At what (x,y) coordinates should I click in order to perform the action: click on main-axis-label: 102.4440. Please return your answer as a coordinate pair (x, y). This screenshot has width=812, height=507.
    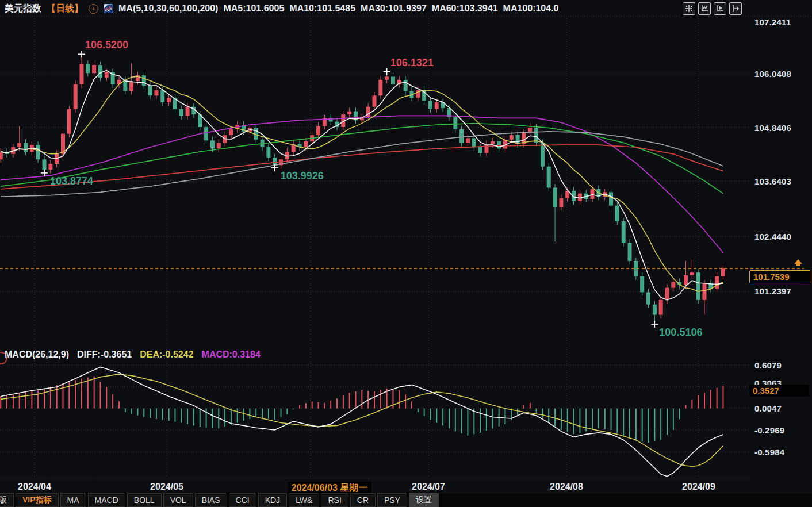
    Looking at the image, I should click on (773, 237).